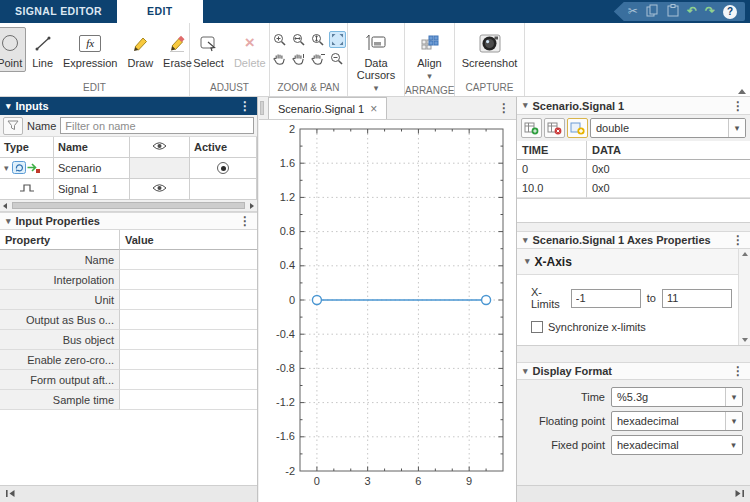  What do you see at coordinates (537, 327) in the screenshot?
I see `sync-xlimits-checkbox` at bounding box center [537, 327].